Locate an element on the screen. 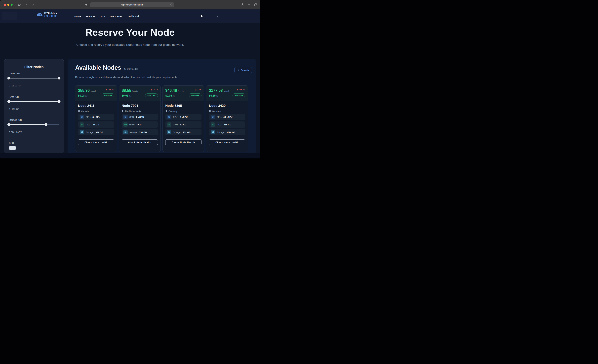  back-icon is located at coordinates (27, 5).